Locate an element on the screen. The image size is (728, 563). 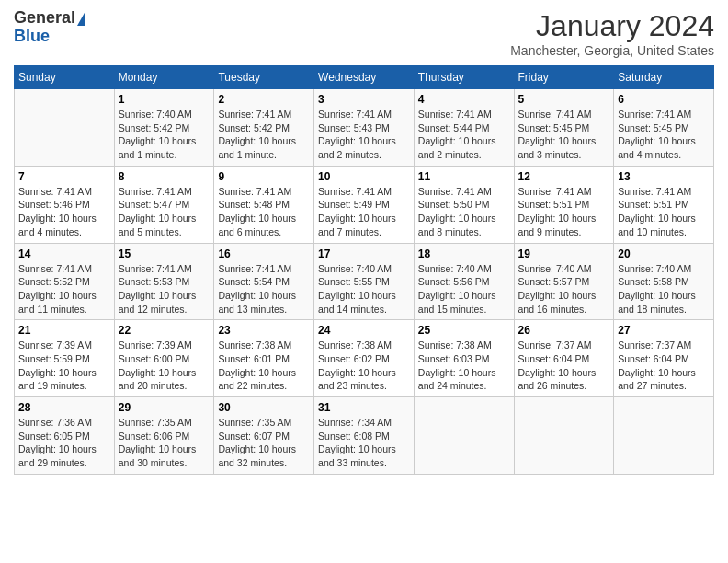
calendar-cell: 19Sunrise: 7:40 AMSunset: 5:57 PMDayligh… is located at coordinates (564, 282).